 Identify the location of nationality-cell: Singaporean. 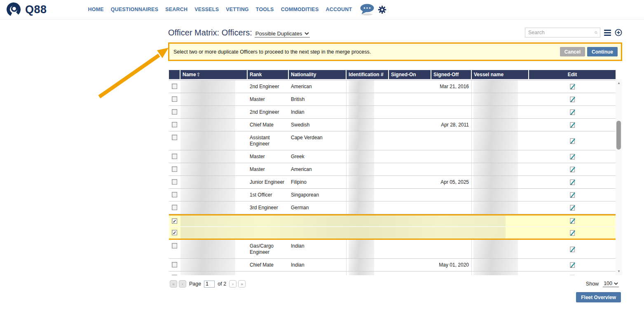
(318, 195).